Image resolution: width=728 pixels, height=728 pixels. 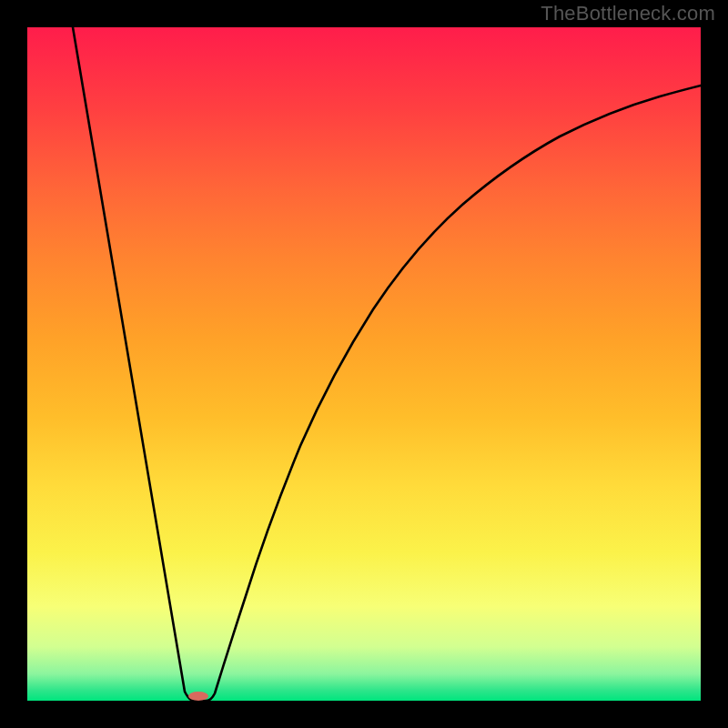 What do you see at coordinates (198, 696) in the screenshot?
I see `minimum-marker-icon` at bounding box center [198, 696].